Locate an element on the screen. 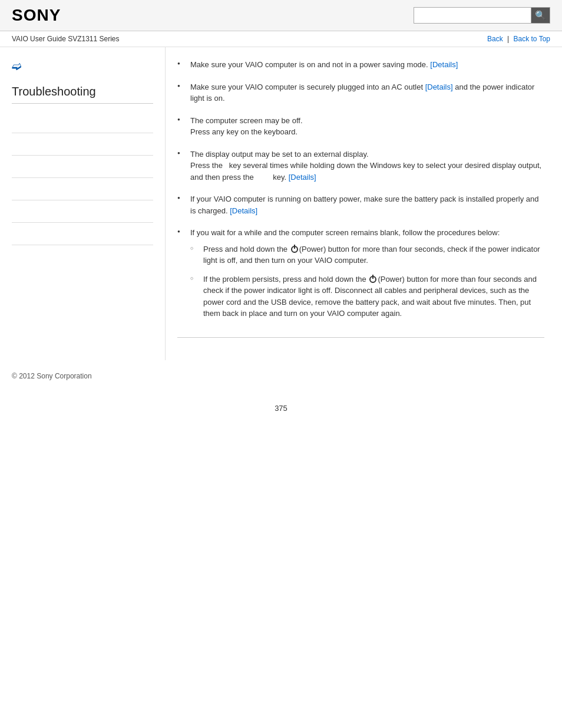  search-button: 🔍 is located at coordinates (541, 15).